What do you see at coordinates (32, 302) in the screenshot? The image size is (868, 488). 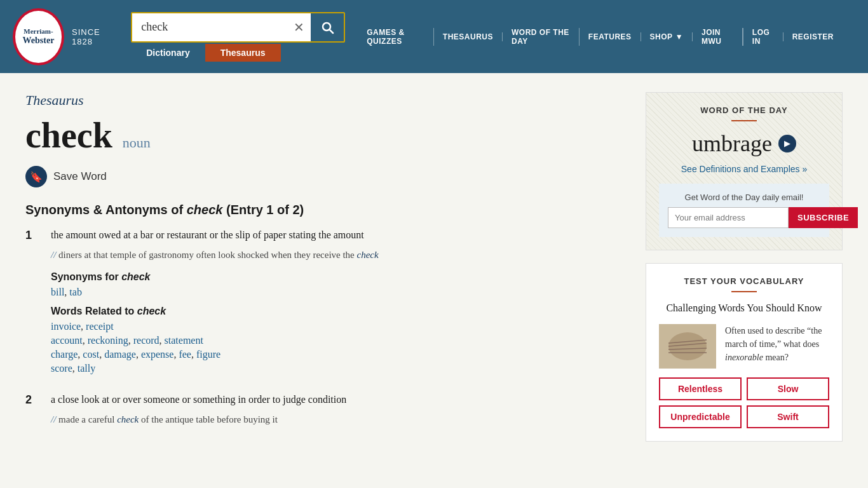 I see `def-number-1: 1` at bounding box center [32, 302].